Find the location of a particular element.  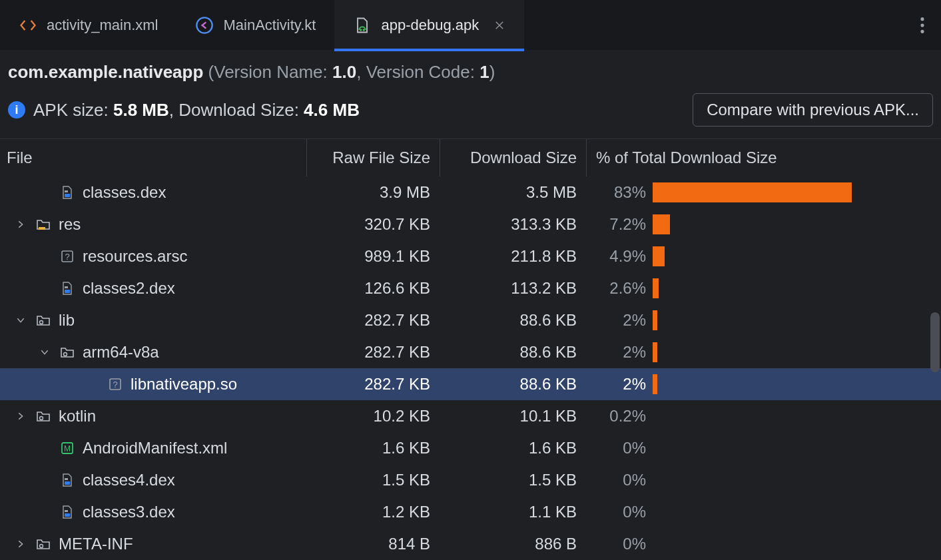

download-size-cell: 113.2 KB is located at coordinates (513, 288).